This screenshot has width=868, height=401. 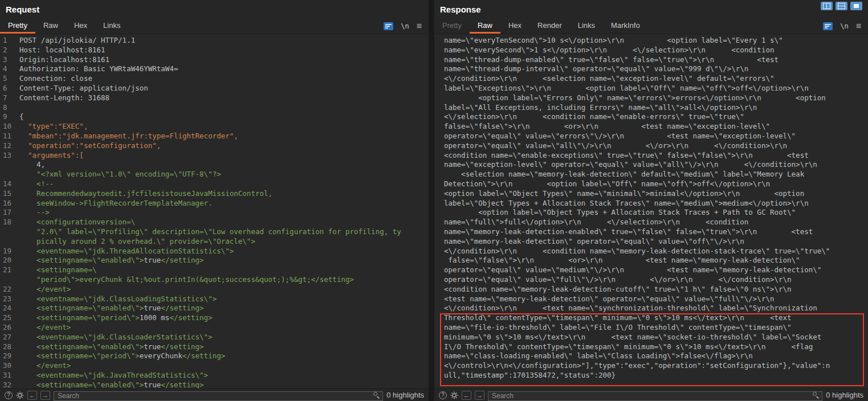 I want to click on code-text: Connection: close, so click(x=55, y=79).